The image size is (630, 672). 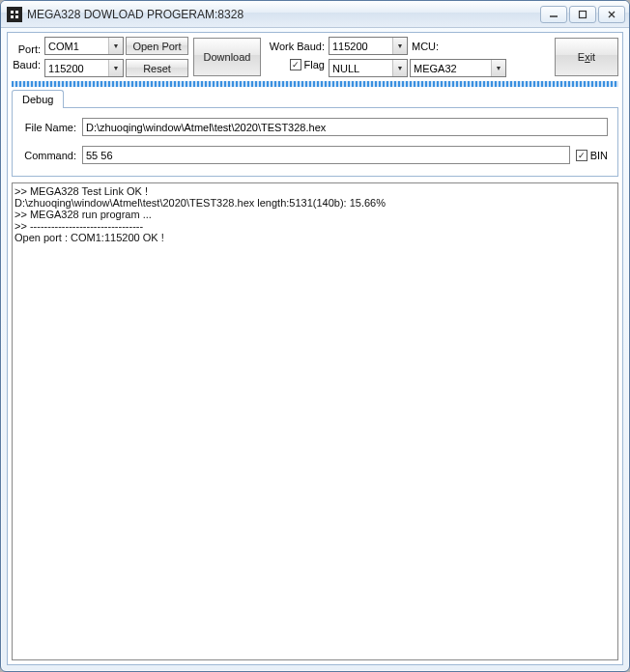 I want to click on baud-label: Baud:, so click(x=27, y=65).